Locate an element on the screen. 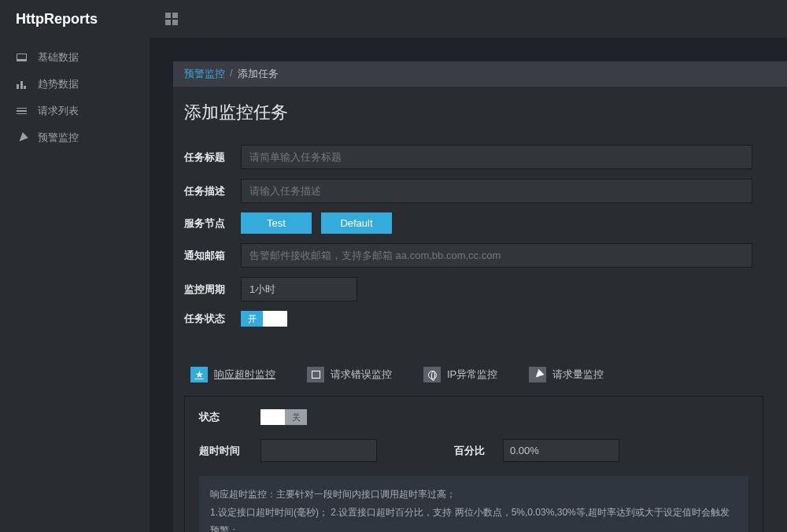  tab-response-timeout: ★ 响应超时监控 is located at coordinates (233, 375).